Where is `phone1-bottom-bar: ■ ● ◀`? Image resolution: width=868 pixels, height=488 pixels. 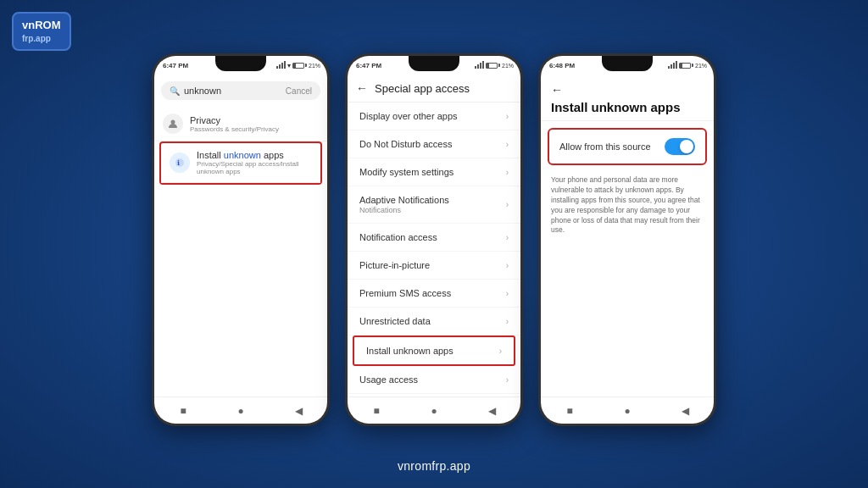 phone1-bottom-bar: ■ ● ◀ is located at coordinates (241, 410).